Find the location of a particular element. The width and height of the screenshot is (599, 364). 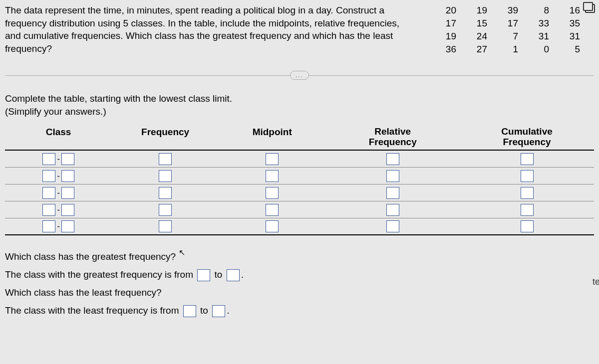

table-header-row: Class Frequency Midpoint Relative Freque… is located at coordinates (300, 139).